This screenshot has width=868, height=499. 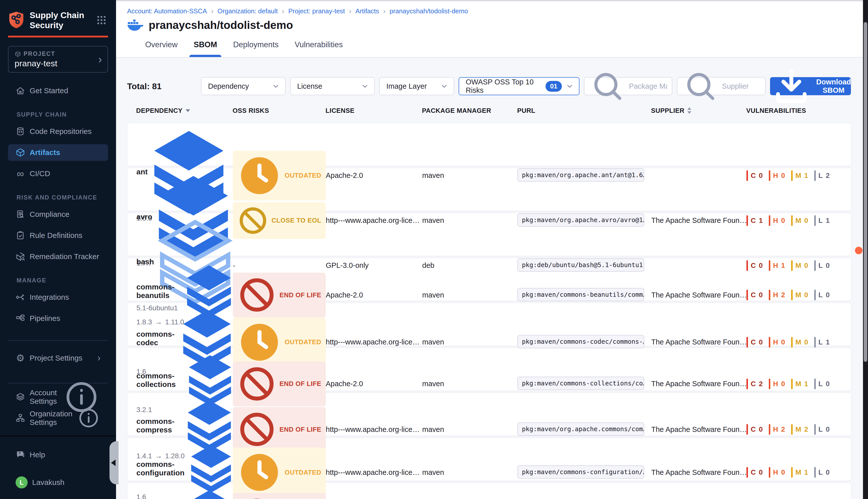 I want to click on nav-section-label: RISK AND COMPLIANCE, so click(x=62, y=197).